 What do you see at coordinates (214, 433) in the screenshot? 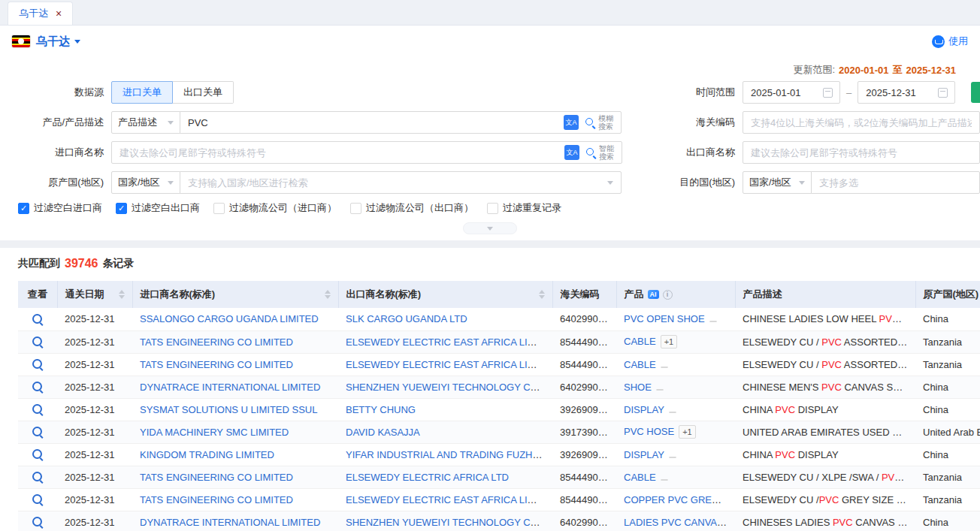
I see `importer-link: YIDA MACHINERY SMC LIMITED` at bounding box center [214, 433].